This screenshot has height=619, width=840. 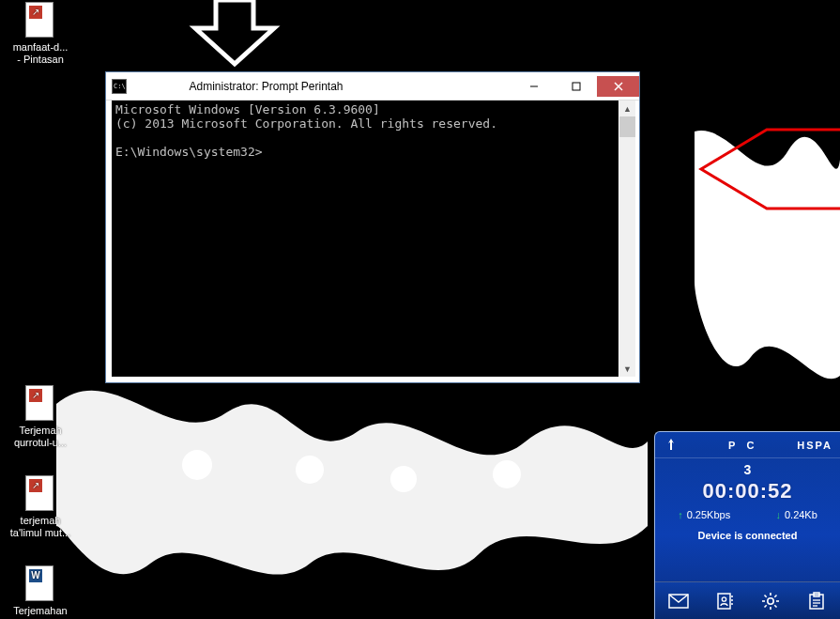 What do you see at coordinates (248, 109) in the screenshot?
I see `cmd-line-1: Microsoft Windows [Version 6.3.9600]` at bounding box center [248, 109].